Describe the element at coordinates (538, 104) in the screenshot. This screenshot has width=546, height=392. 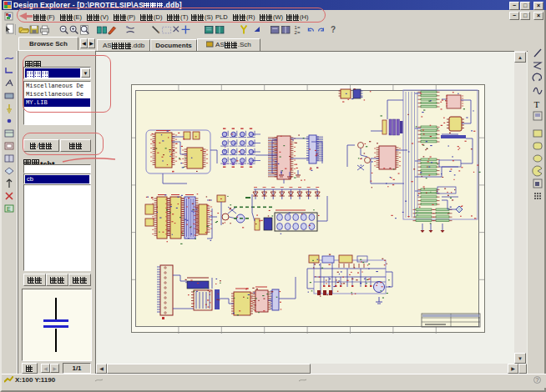
I see `svg-text: T` at that location.